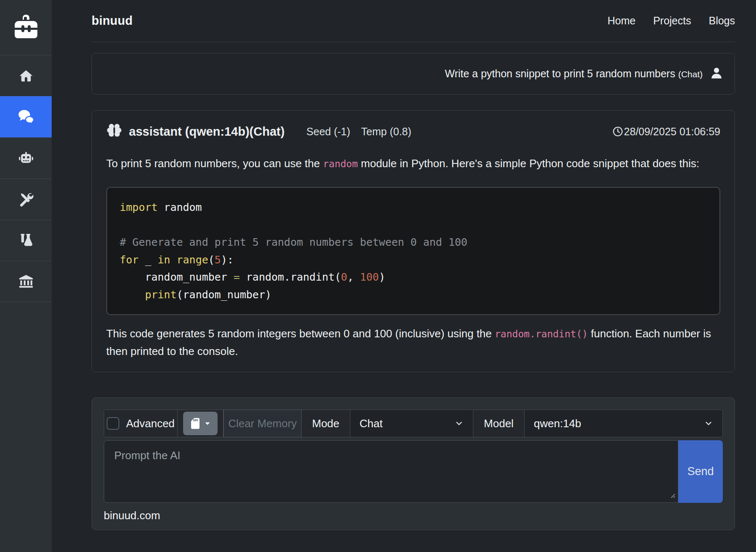 The width and height of the screenshot is (756, 552). Describe the element at coordinates (26, 76) in the screenshot. I see `home-icon` at that location.